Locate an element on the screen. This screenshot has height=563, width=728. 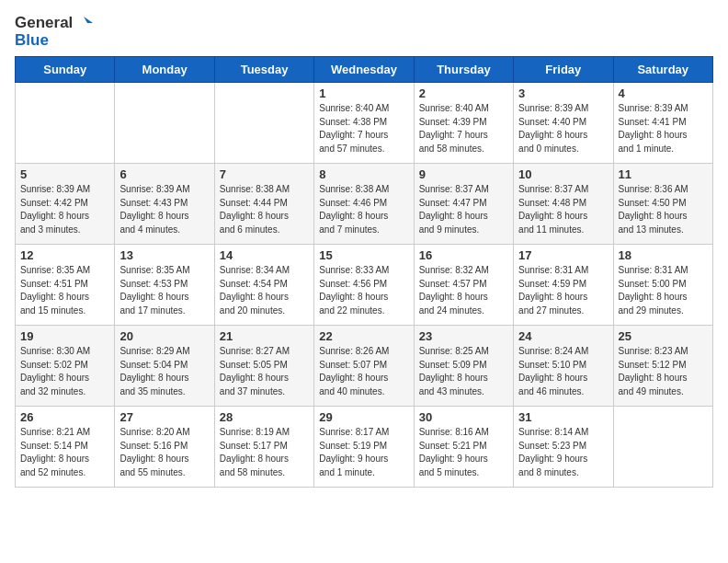
calendar-cell: 16Sunrise: 8:32 AM Sunset: 4:57 PM Dayli… is located at coordinates (463, 285).